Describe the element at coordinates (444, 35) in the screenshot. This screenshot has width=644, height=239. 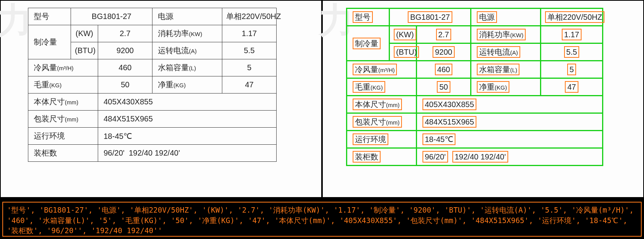
I see `ann-cell: 2.7` at that location.